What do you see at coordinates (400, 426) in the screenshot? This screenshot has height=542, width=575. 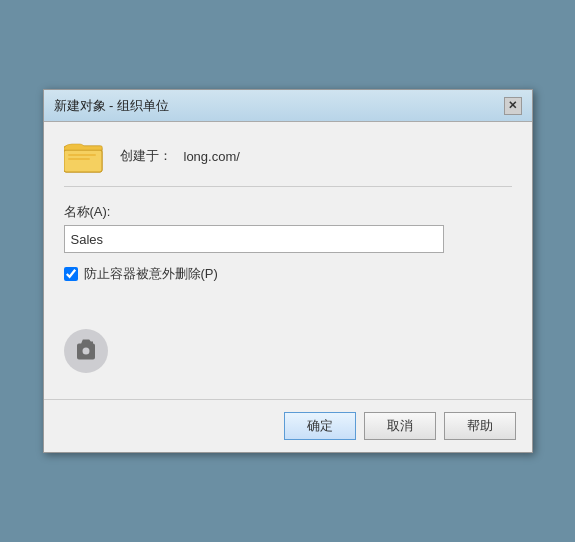 I see `cancel-button: 取消` at bounding box center [400, 426].